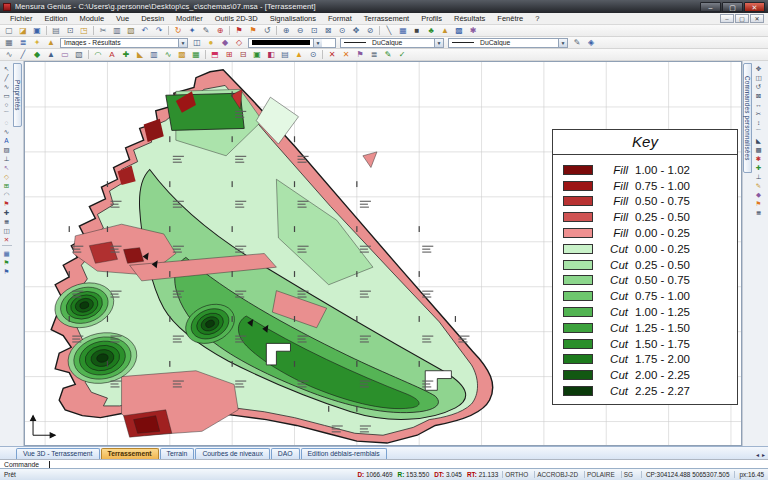  Describe the element at coordinates (286, 454) in the screenshot. I see `tab-dao: DAO` at that location.